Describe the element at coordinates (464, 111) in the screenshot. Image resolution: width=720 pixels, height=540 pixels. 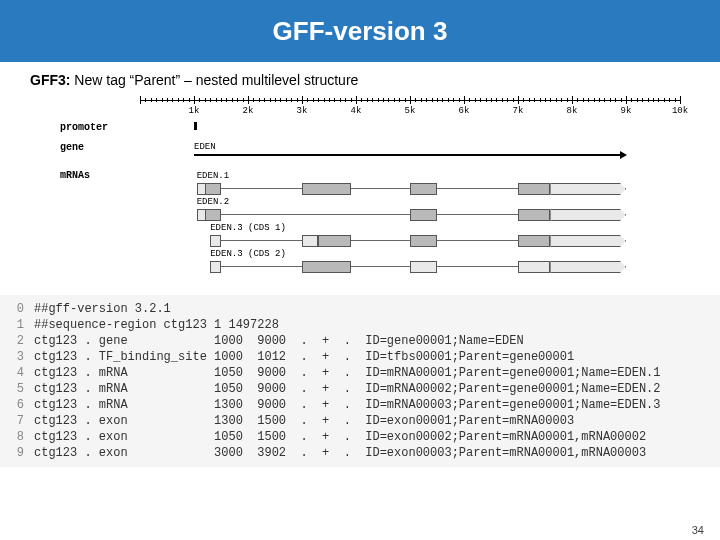
I see `ruler-tick-label: 6k` at that location.